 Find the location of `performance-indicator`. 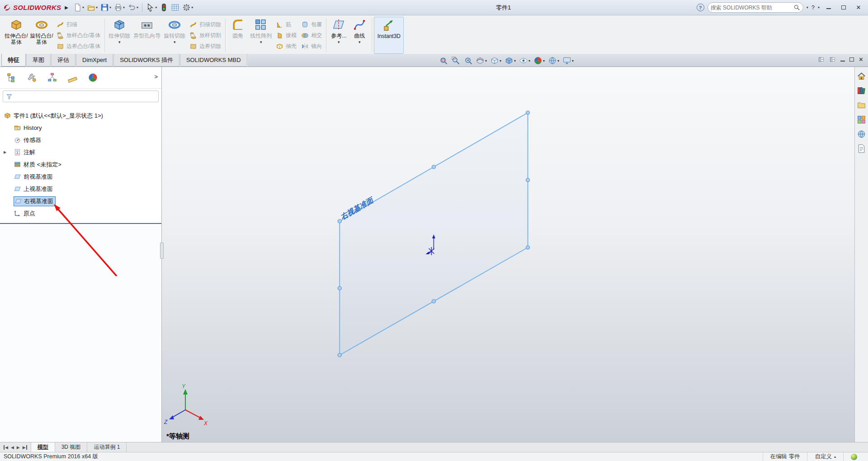

performance-indicator is located at coordinates (854, 457).